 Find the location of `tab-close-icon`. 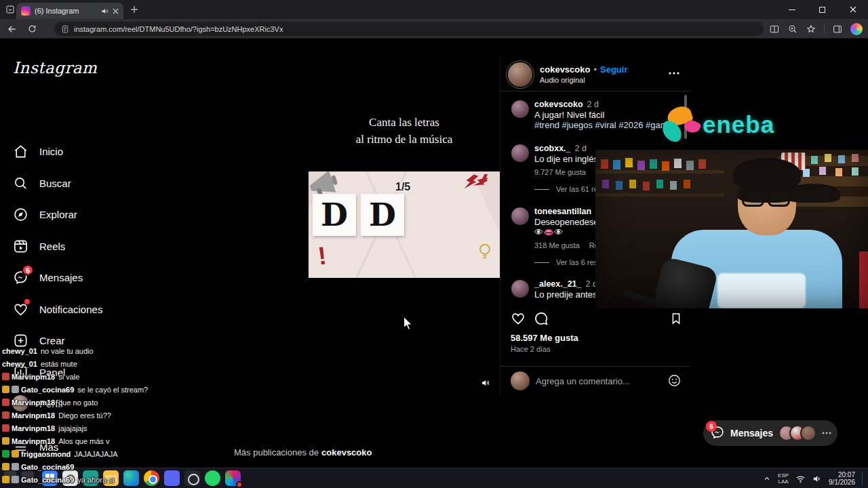

tab-close-icon is located at coordinates (115, 11).